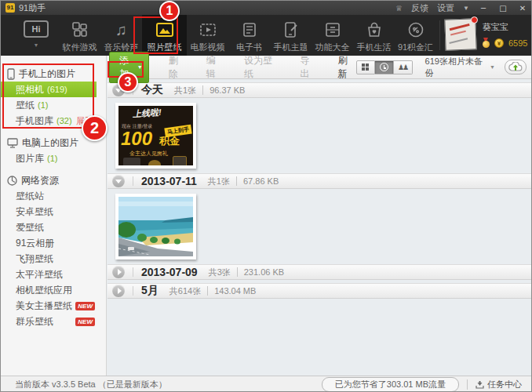 Image resolution: width=532 pixels, height=392 pixels. I want to click on hi-caret-icon: ▼, so click(36, 45).